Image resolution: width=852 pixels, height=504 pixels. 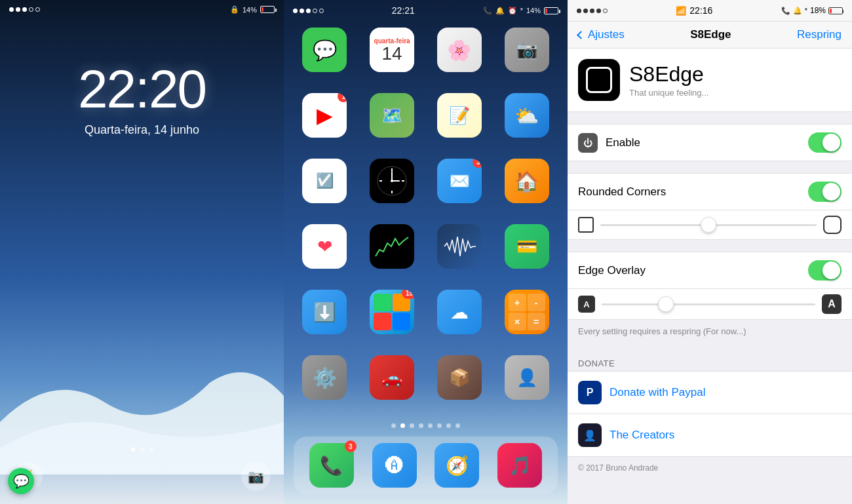 I want to click on dock-music: 🎵, so click(x=520, y=465).